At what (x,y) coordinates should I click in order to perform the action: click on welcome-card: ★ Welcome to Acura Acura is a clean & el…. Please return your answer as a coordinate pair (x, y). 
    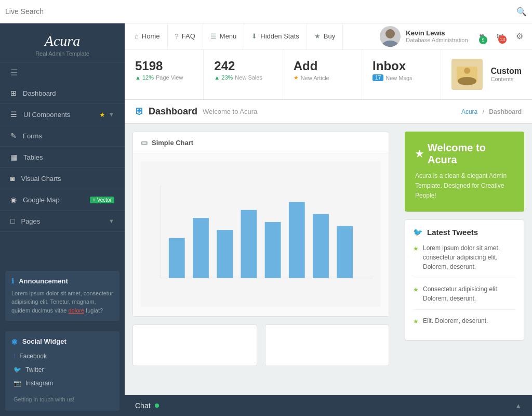
    Looking at the image, I should click on (464, 172).